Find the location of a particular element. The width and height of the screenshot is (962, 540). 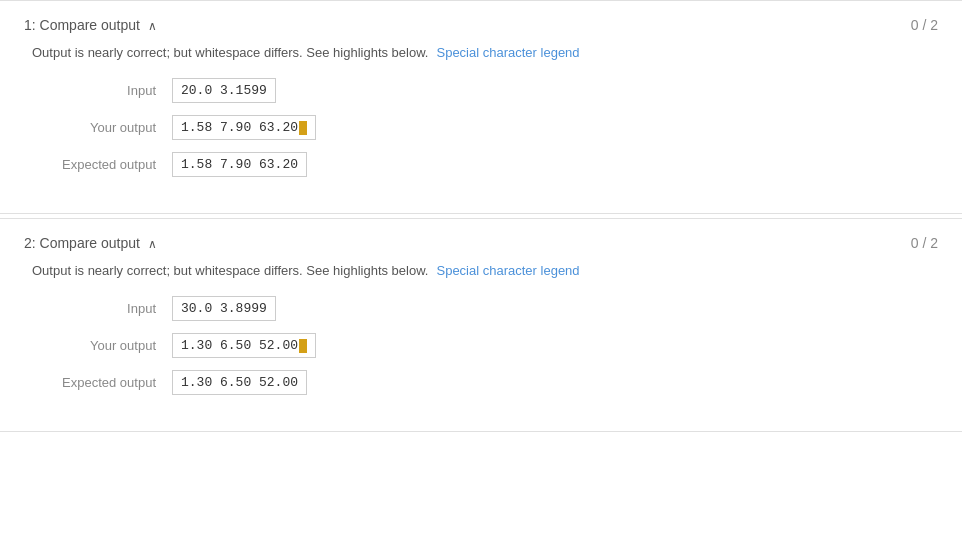

code-box-2-1: 30.0 3.8999 is located at coordinates (224, 308).